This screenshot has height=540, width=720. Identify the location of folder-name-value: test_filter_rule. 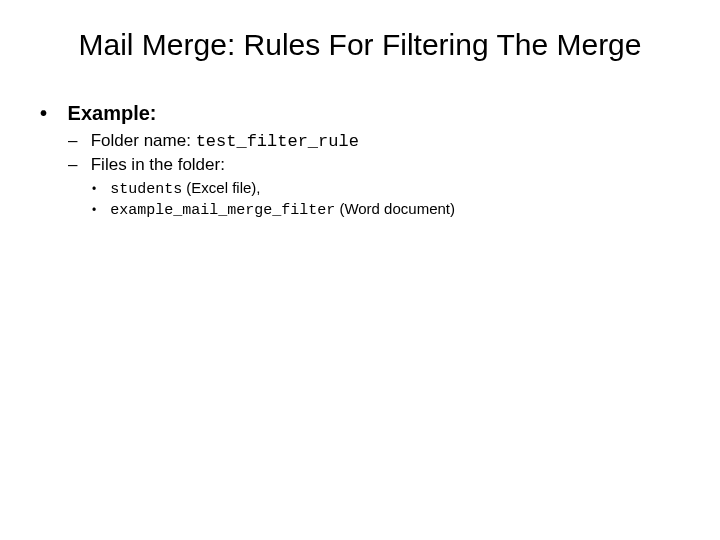
(278, 142).